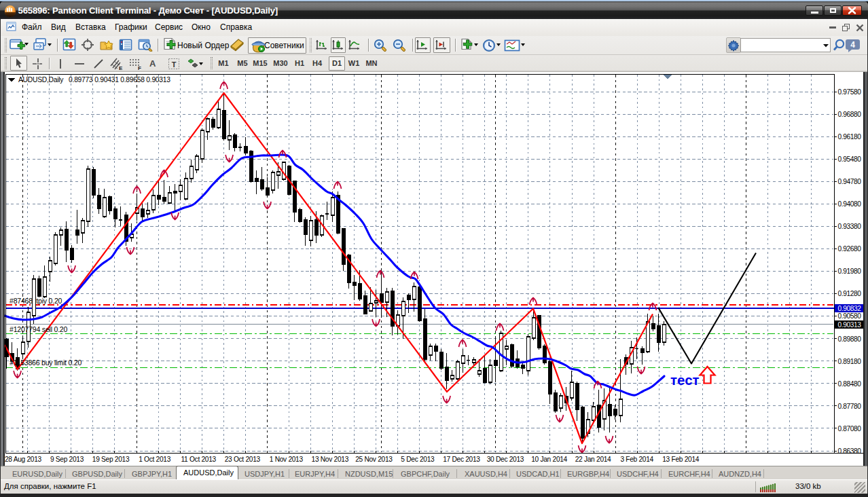 The image size is (868, 497). I want to click on svg-text: #1153866 buy limit 0.20, so click(46, 363).